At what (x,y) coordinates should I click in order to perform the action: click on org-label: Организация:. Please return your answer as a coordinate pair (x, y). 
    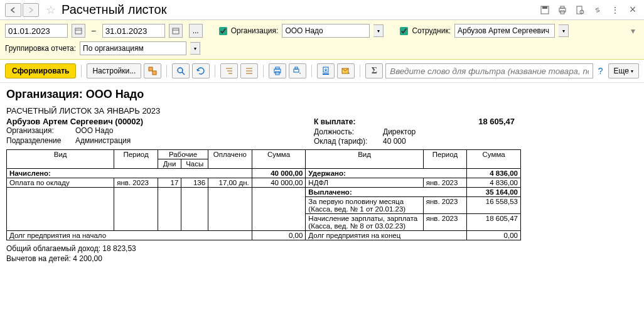
    Looking at the image, I should click on (255, 31).